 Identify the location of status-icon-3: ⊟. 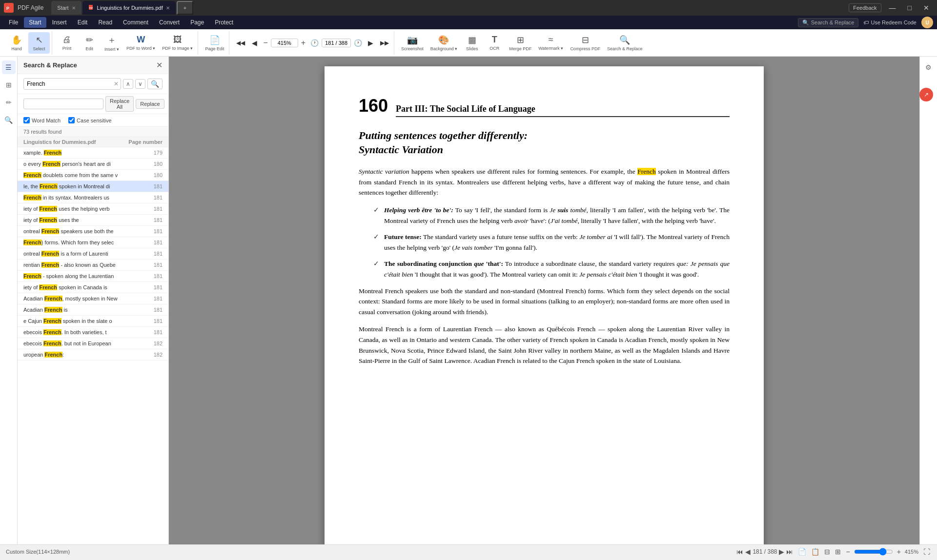
(827, 552).